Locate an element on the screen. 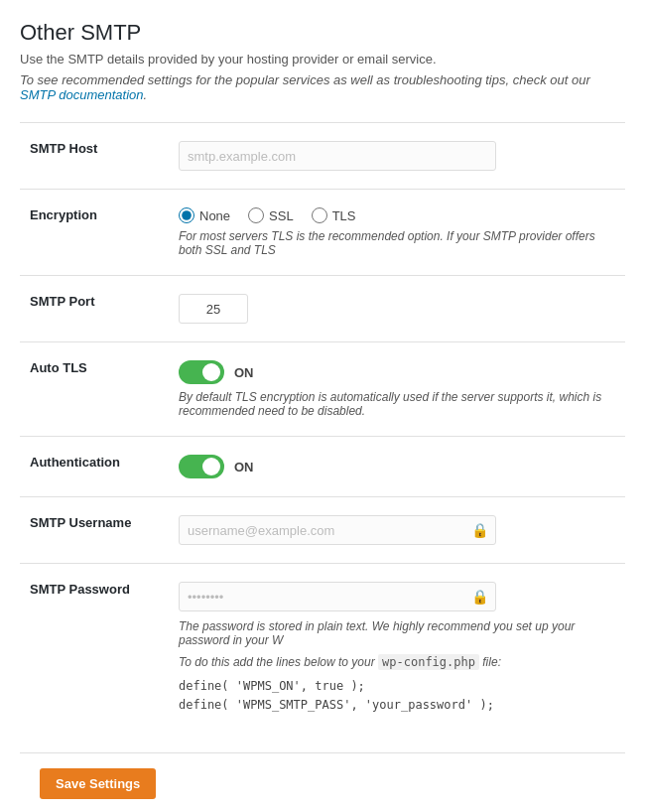  smtp-password-field-cell: 🔒 The password is stored in plain text. … is located at coordinates (397, 649).